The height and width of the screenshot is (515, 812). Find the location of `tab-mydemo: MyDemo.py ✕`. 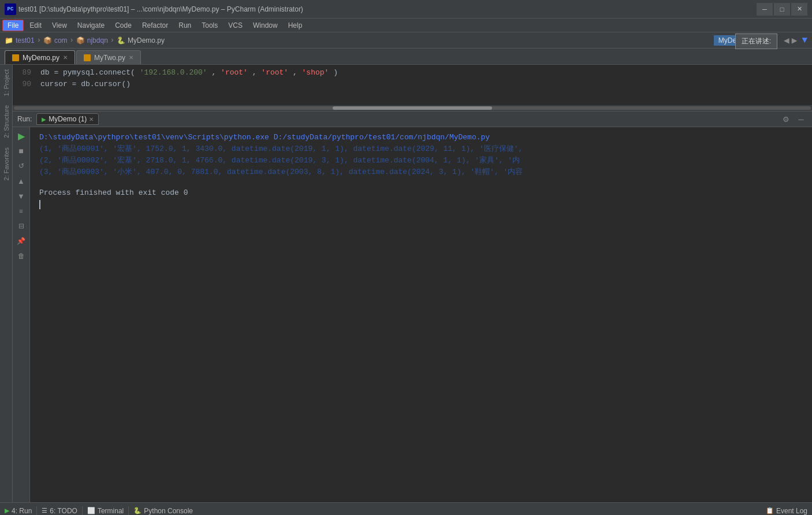

tab-mydemo: MyDemo.py ✕ is located at coordinates (40, 57).